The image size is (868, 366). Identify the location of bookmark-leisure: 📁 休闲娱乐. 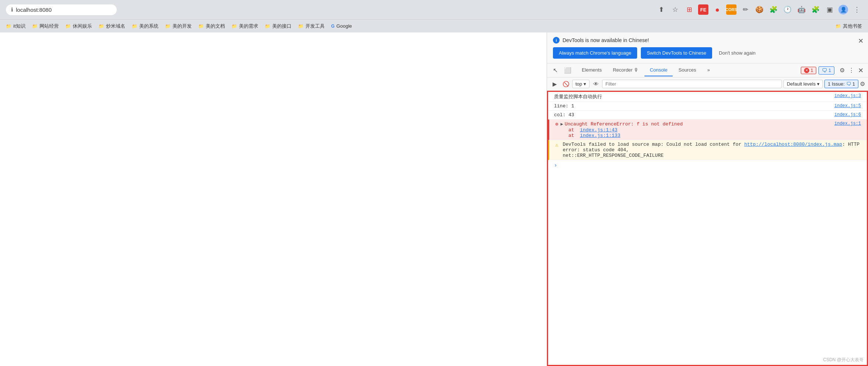
(79, 26).